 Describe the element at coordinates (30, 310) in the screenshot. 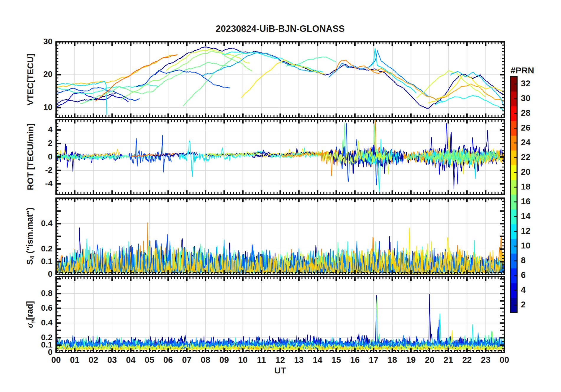

I see `sigma-unit: [rad]` at that location.